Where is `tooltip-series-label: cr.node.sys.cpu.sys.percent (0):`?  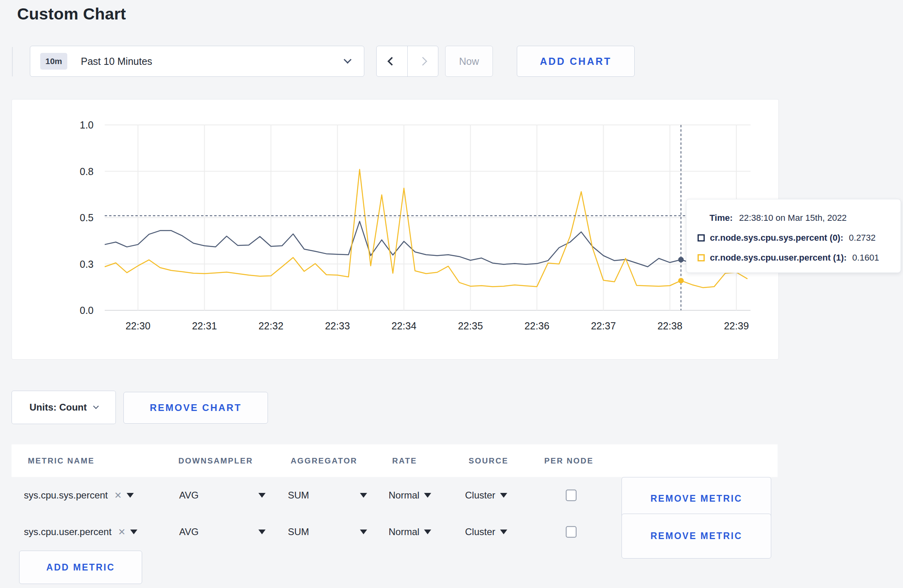 tooltip-series-label: cr.node.sys.cpu.sys.percent (0): is located at coordinates (776, 238).